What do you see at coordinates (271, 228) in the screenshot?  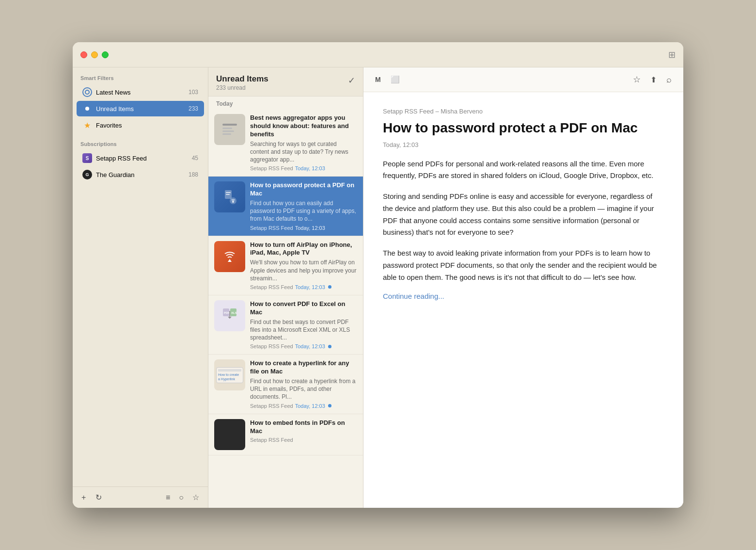 I see `feed-item-2-source: Setapp RSS Feed` at bounding box center [271, 228].